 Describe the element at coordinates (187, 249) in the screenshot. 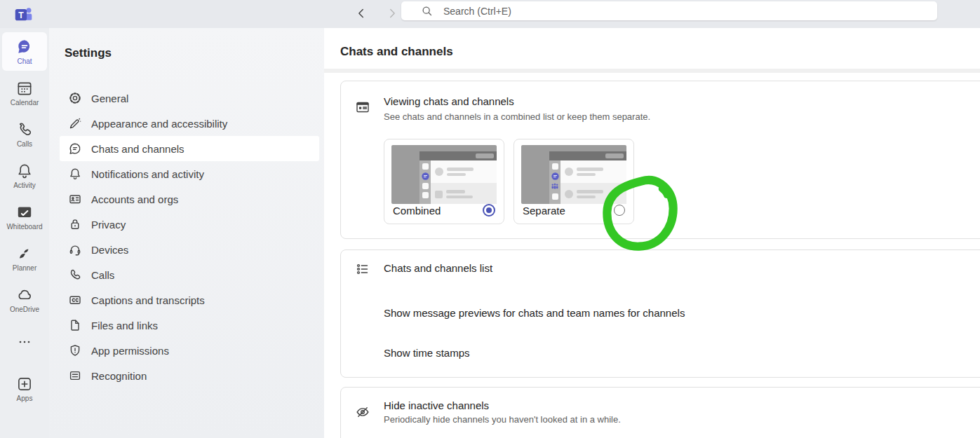

I see `settings-item-devices: Devices` at that location.